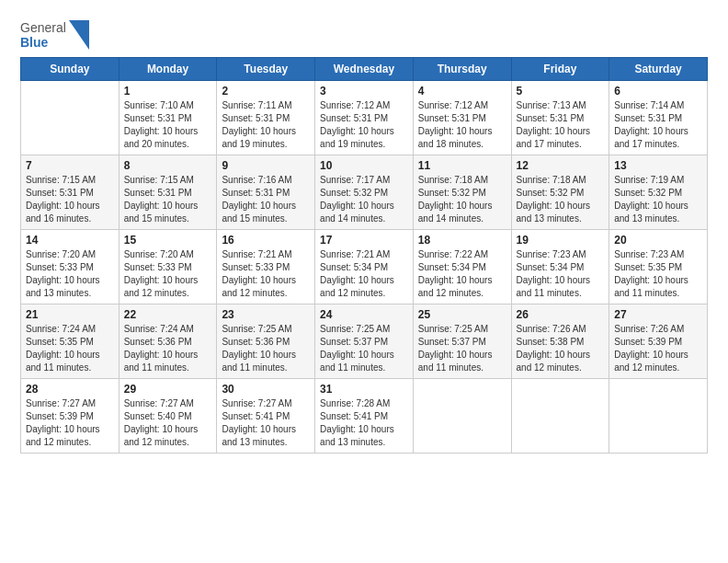 This screenshot has width=728, height=563. Describe the element at coordinates (70, 166) in the screenshot. I see `day-number: 7` at that location.